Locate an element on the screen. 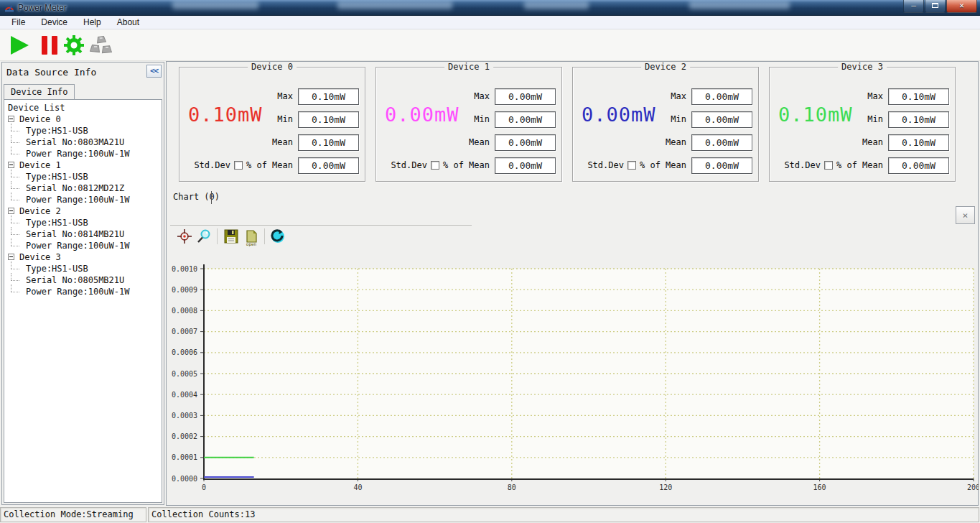  device-panel-title: Device 2 is located at coordinates (666, 67).